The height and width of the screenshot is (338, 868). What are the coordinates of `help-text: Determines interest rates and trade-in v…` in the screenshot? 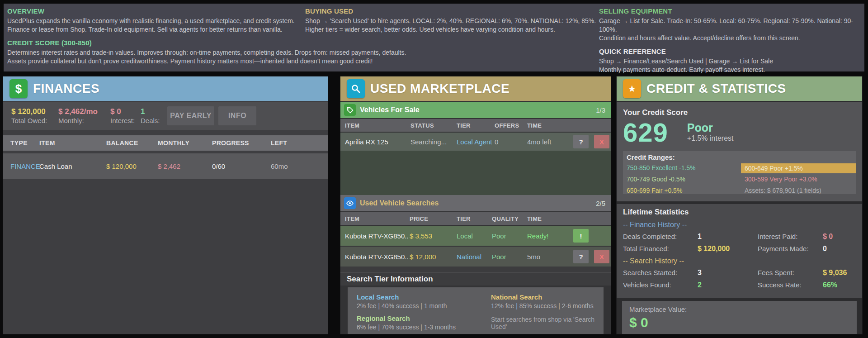 It's located at (207, 52).